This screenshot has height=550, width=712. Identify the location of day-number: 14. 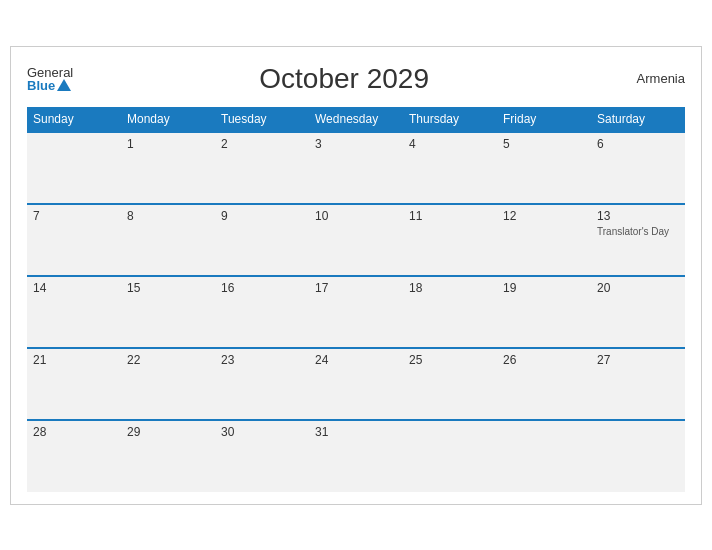
(74, 288).